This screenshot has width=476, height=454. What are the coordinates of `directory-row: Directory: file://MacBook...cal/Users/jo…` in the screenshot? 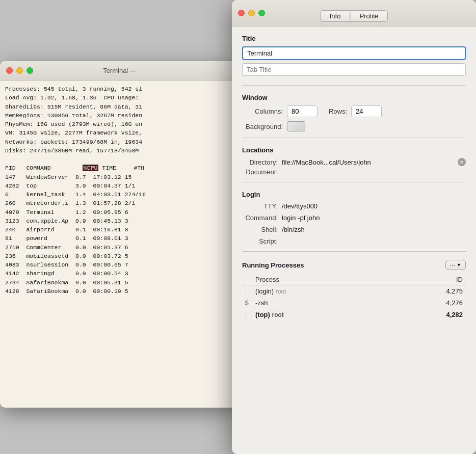 It's located at (354, 162).